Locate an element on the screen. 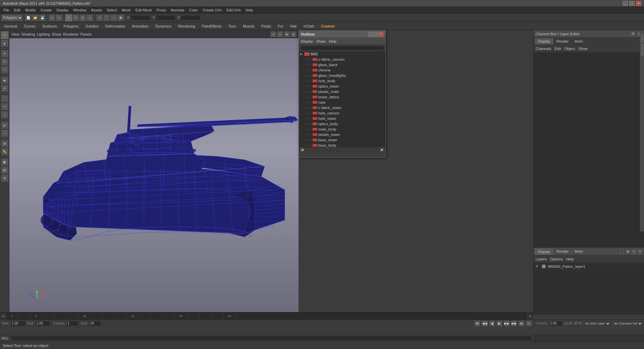 The image size is (644, 349). current-frame-right-input is located at coordinates (556, 323).